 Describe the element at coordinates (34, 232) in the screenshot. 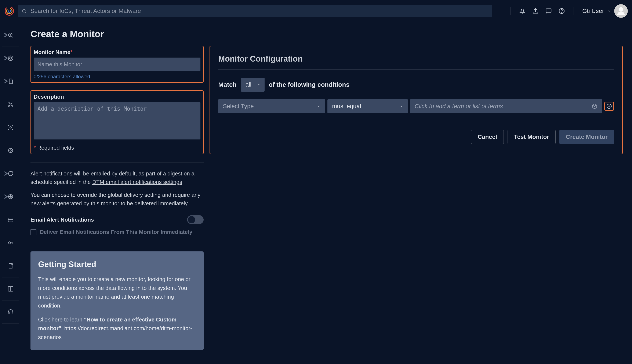

I see `deliver-immediately-checkbox` at that location.